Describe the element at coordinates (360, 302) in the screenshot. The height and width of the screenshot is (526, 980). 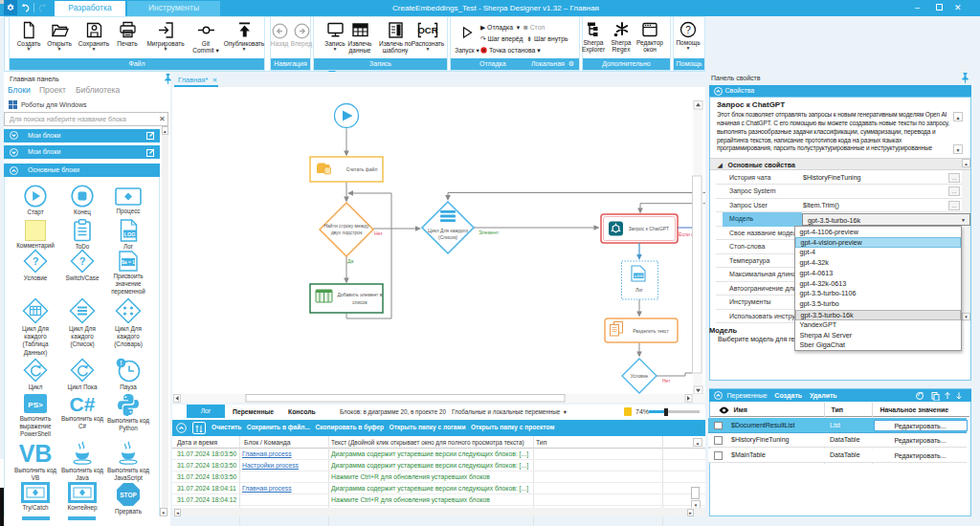
I see `svg-text: список` at that location.